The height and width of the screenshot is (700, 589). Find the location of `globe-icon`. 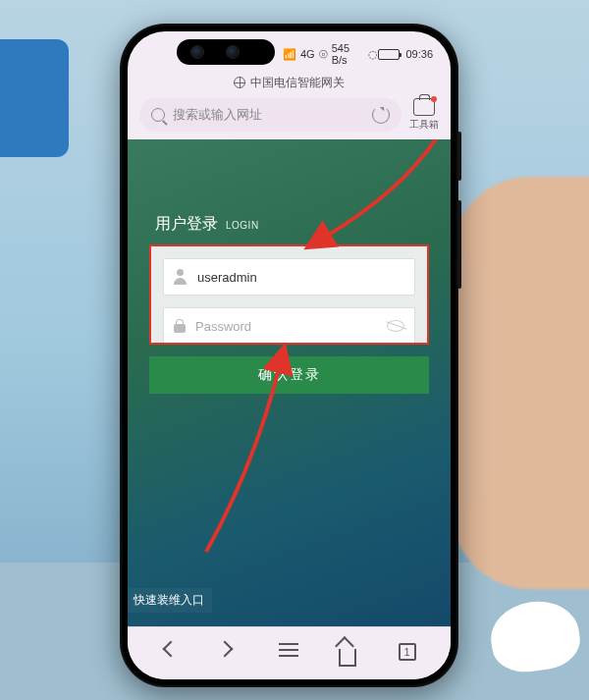

globe-icon is located at coordinates (240, 82).